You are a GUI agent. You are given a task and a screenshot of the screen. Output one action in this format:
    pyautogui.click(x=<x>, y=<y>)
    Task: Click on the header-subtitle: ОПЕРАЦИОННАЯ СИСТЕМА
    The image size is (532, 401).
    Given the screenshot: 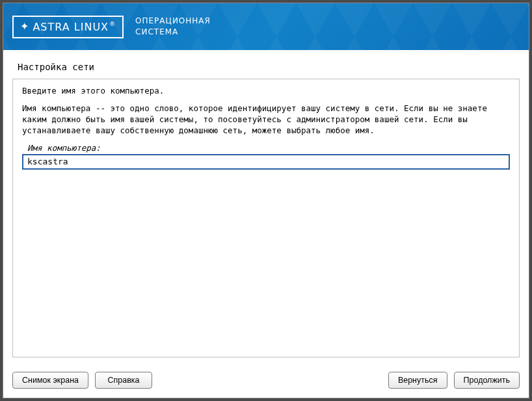 What is the action you would take?
    pyautogui.click(x=173, y=27)
    